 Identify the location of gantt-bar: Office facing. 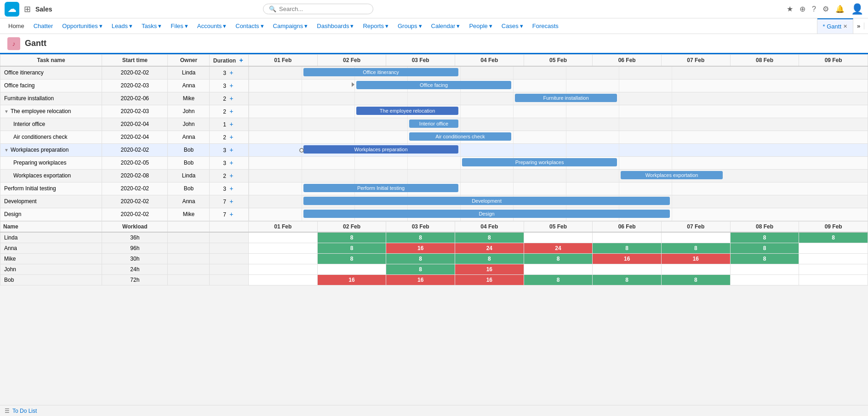
(434, 85).